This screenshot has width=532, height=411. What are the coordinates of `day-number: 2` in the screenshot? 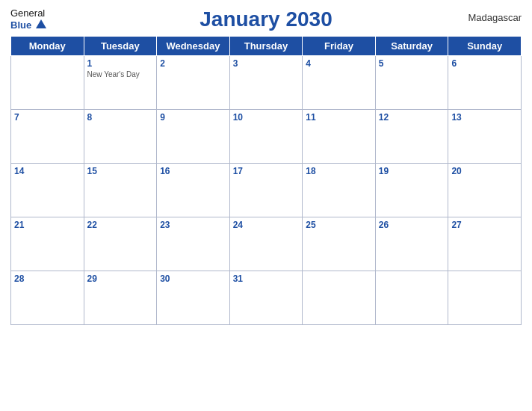 It's located at (193, 64).